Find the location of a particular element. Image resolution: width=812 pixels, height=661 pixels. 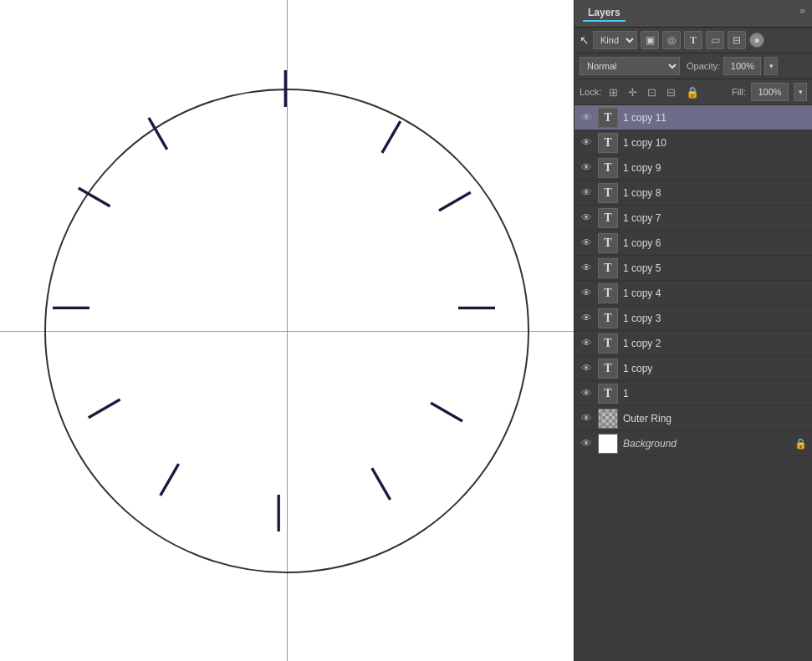

adjustment-filter-button: ◎ is located at coordinates (672, 40).